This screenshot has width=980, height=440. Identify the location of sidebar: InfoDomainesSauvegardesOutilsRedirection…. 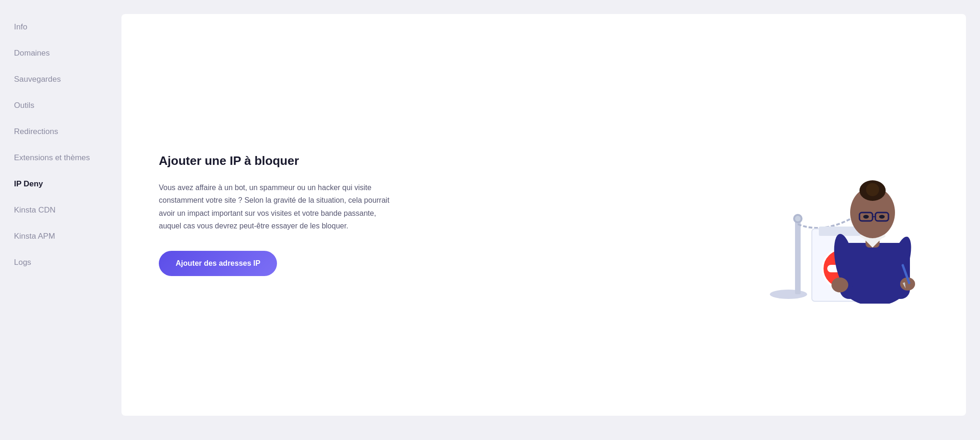
(61, 220).